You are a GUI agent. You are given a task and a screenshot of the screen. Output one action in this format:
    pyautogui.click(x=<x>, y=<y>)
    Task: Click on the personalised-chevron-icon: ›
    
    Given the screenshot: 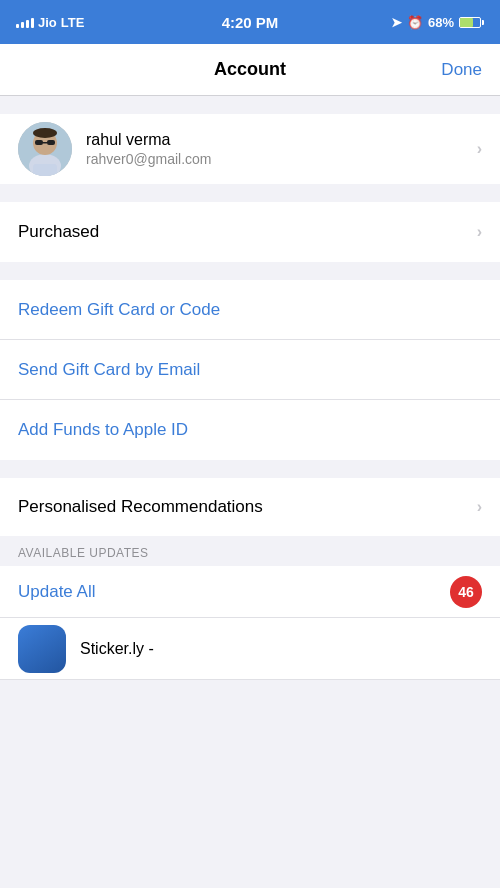 What is the action you would take?
    pyautogui.click(x=480, y=507)
    